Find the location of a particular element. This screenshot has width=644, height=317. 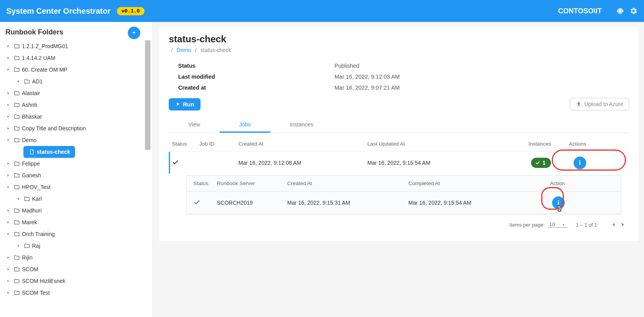

user-label: CONTOSO\IT is located at coordinates (580, 11).